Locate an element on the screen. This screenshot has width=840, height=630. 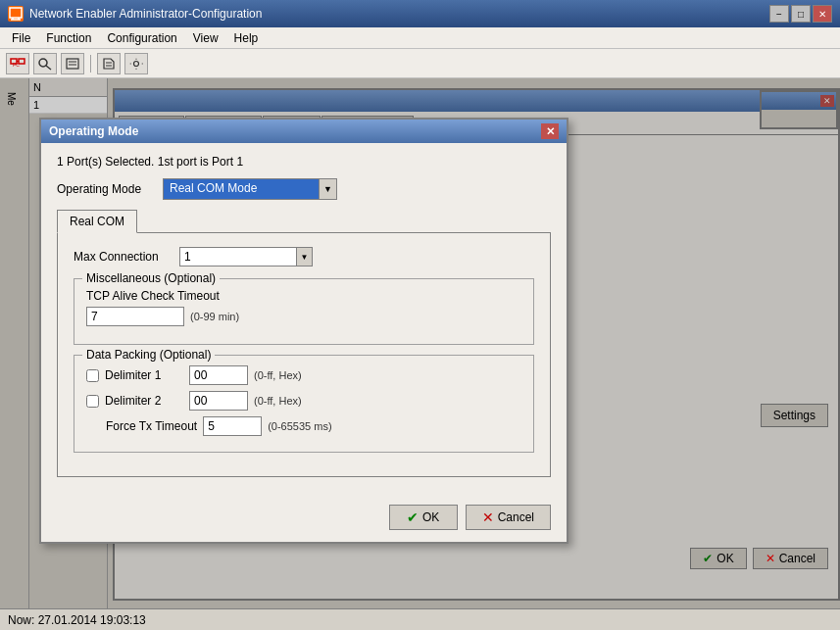
dialog-ok-button: ✔ OK is located at coordinates (423, 517).